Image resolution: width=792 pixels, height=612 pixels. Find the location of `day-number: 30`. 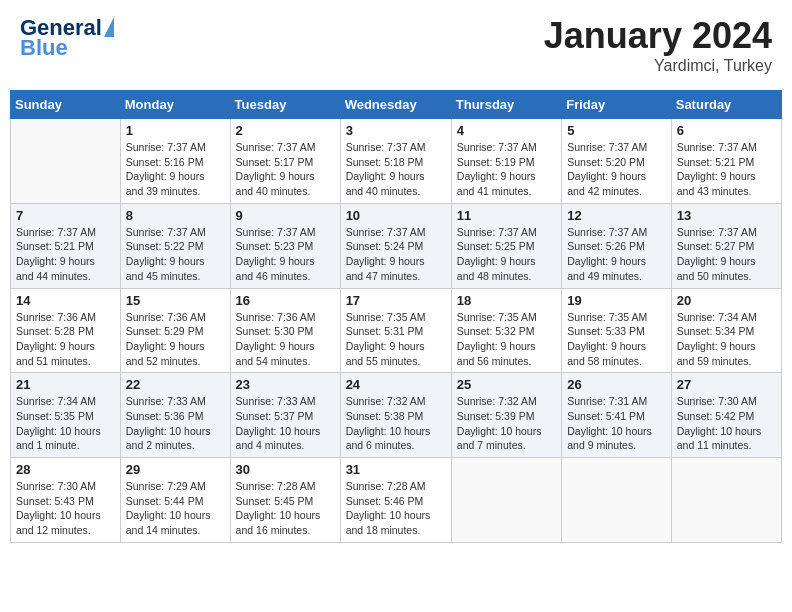

day-number: 30 is located at coordinates (286, 470).